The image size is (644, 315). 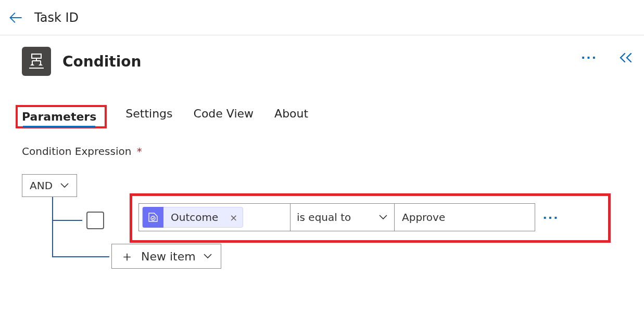 What do you see at coordinates (343, 217) in the screenshot?
I see `operator-dropdown: is equal to` at bounding box center [343, 217].